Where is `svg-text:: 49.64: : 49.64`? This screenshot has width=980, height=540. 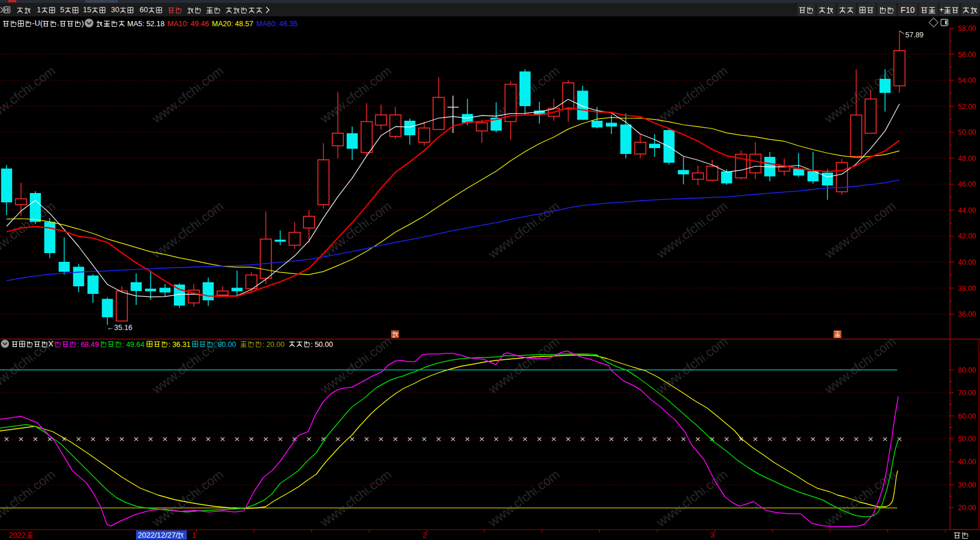 svg-text:: 49.64: : 49.64 is located at coordinates (133, 345).